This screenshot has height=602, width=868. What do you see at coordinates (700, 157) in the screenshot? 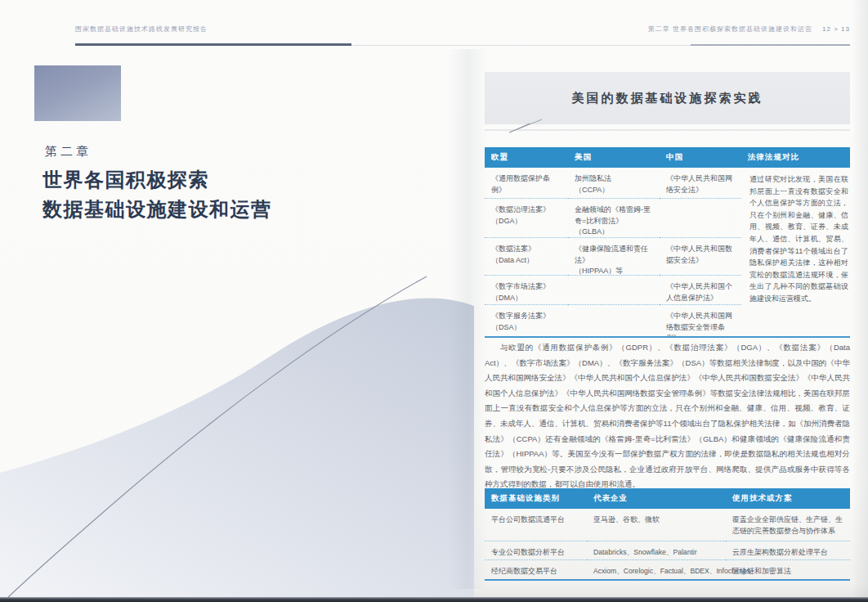
I see `law-col-header-cn: 中国` at bounding box center [700, 157].